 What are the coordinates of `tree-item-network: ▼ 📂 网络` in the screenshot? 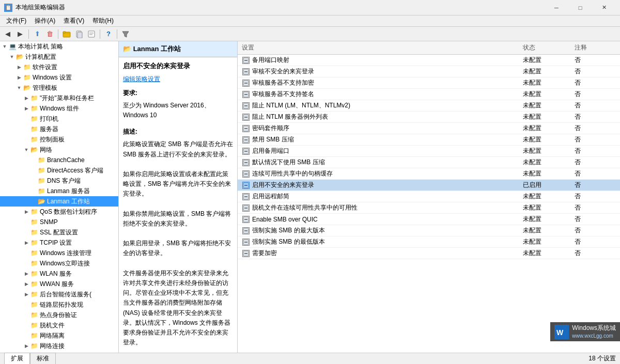 It's located at (59, 150).